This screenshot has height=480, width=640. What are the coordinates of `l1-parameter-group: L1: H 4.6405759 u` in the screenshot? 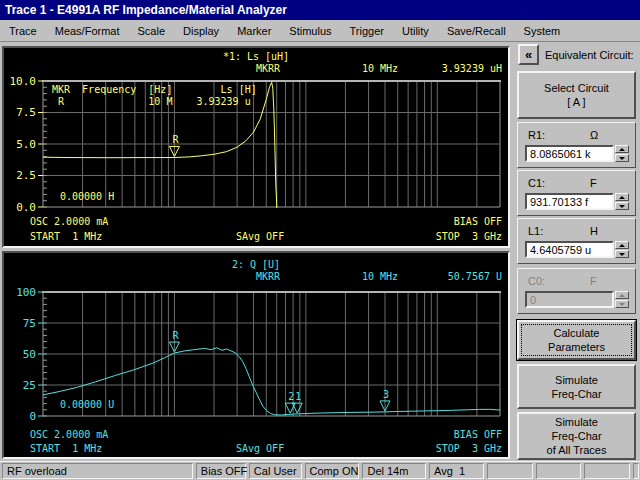 It's located at (576, 241).